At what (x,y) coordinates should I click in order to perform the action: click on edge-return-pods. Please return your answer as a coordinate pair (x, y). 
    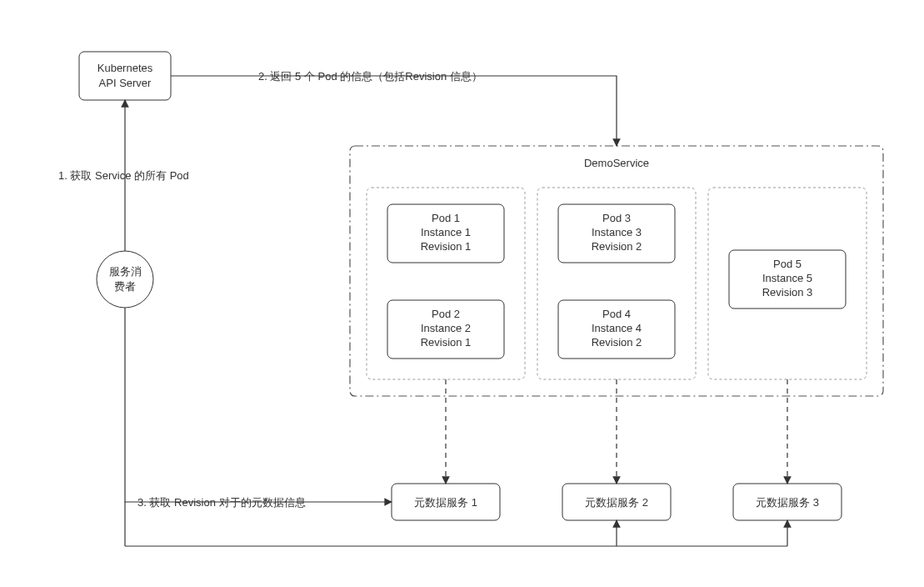
    Looking at the image, I should click on (393, 111).